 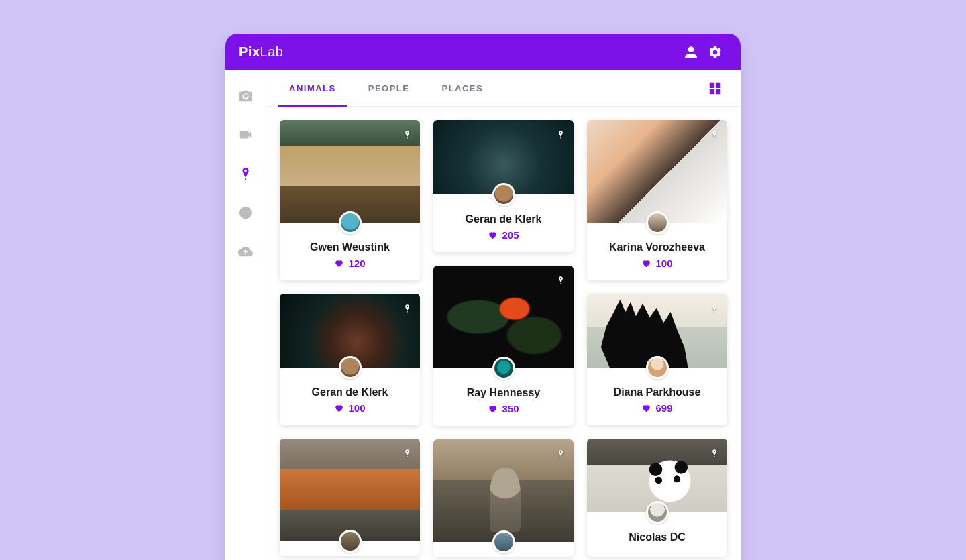 I want to click on photo-card: Geran de Klerk 100, so click(x=350, y=359).